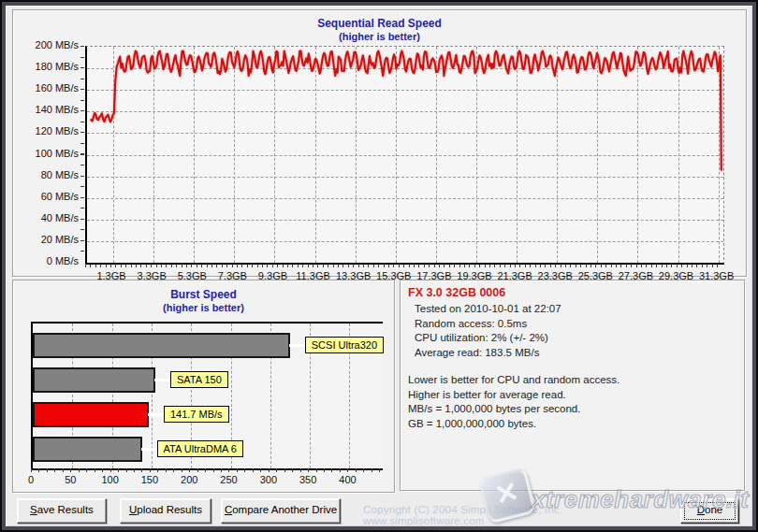 Image resolution: width=758 pixels, height=532 pixels. Describe the element at coordinates (50, 218) in the screenshot. I see `y-axis-label: 40 MB/s` at that location.